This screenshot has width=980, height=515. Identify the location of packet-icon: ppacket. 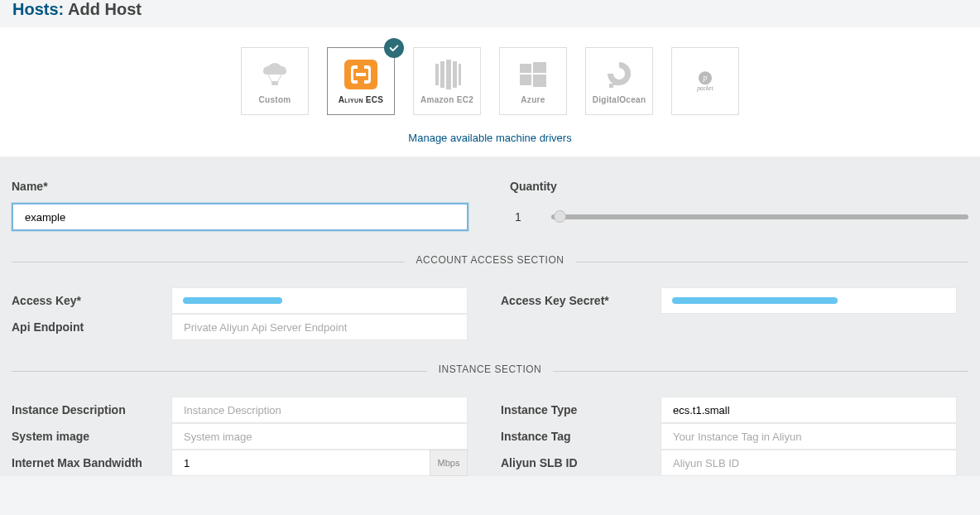
(705, 81).